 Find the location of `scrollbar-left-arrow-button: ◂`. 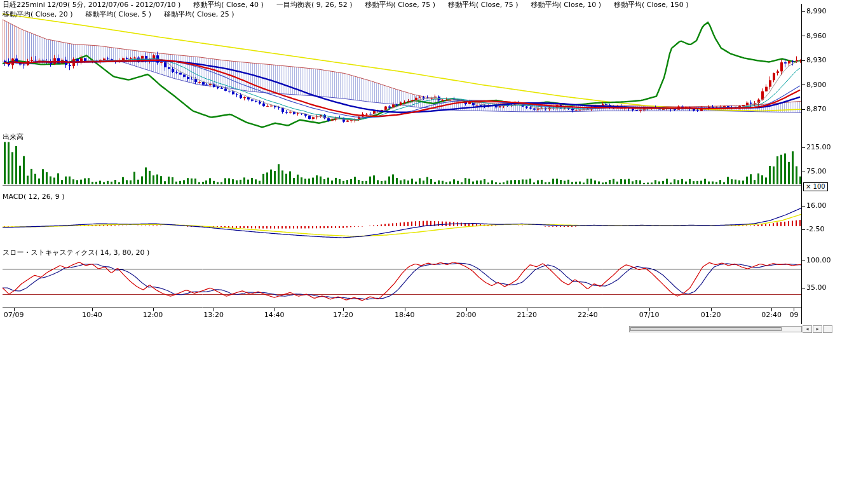

scrollbar-left-arrow-button: ◂ is located at coordinates (807, 329).